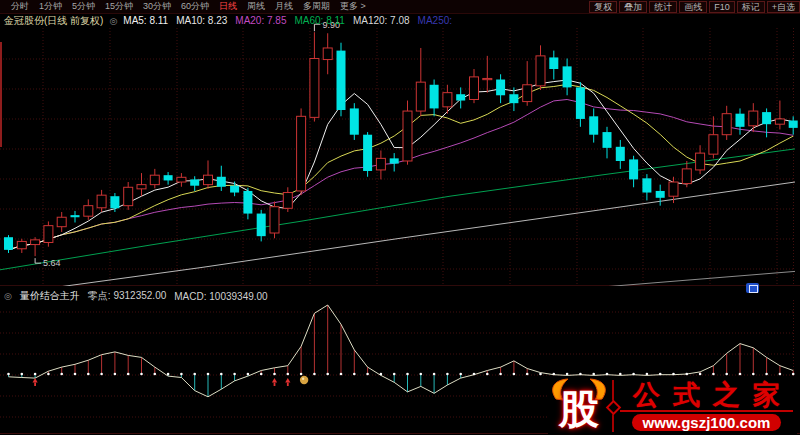  I want to click on settings-circle-icon: ◎, so click(113, 21).